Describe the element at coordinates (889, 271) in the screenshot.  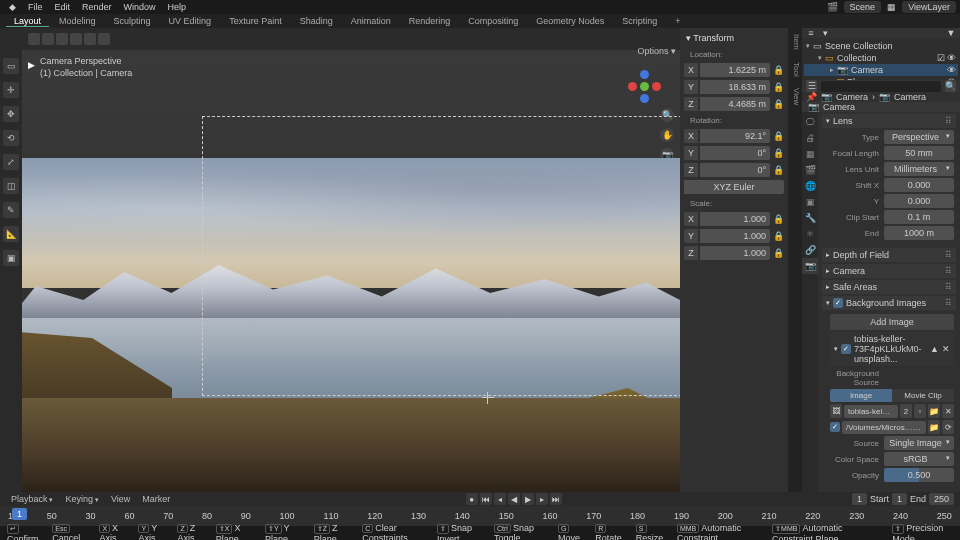
I see `camera-section: ▸Camera⠿` at that location.